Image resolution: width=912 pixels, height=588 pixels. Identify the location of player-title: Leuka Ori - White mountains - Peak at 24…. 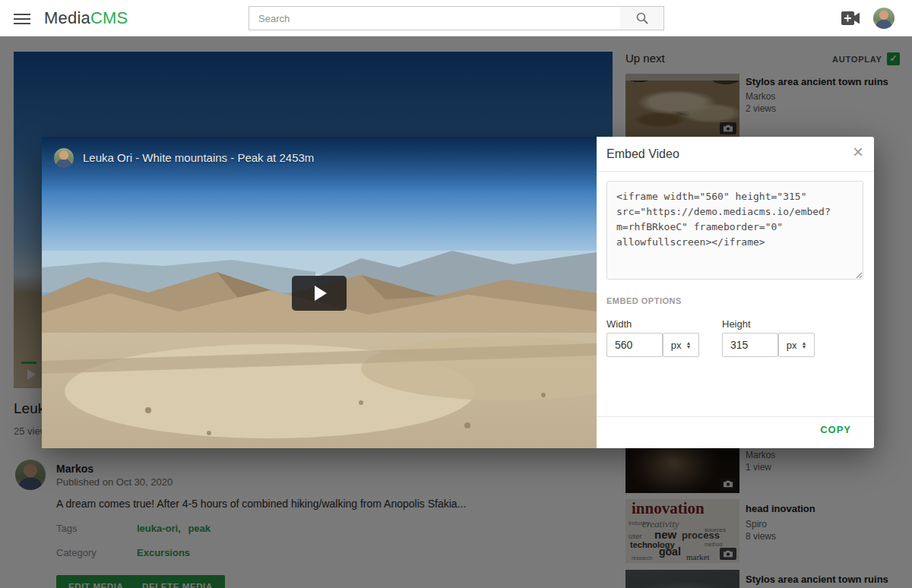
(198, 156).